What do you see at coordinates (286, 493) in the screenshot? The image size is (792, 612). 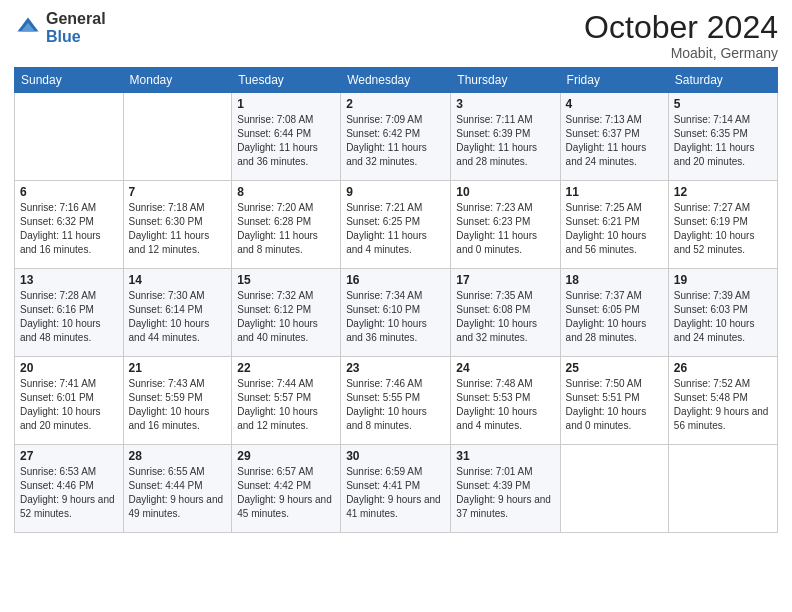 I see `day-detail: Sunrise: 6:57 AMSunset: 4:42 PMDaylight:…` at bounding box center [286, 493].